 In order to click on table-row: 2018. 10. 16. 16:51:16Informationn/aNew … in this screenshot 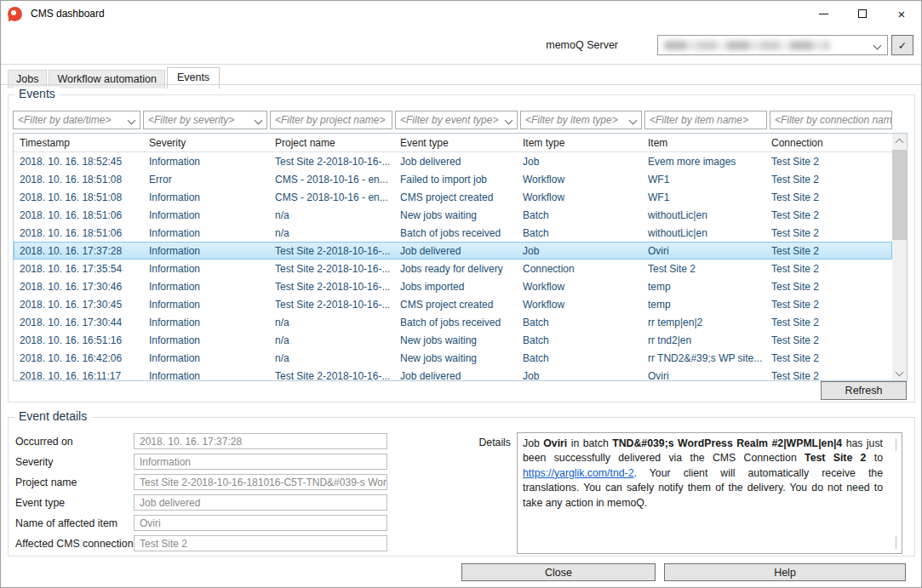, I will do `click(453, 340)`.